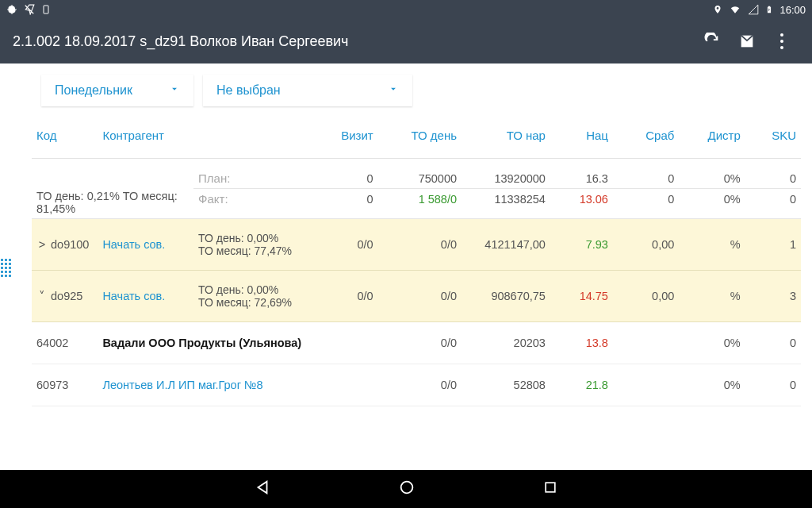 The height and width of the screenshot is (508, 812). I want to click on table-header: Код Контрагент Визит ТО день ТО нар Нац …, so click(416, 137).